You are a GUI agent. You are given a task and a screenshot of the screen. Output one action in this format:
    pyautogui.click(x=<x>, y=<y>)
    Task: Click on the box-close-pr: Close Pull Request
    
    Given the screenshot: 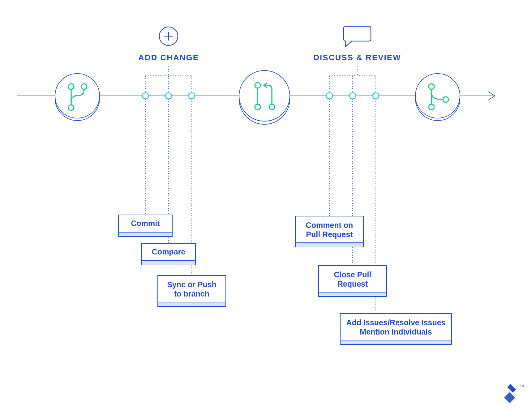 What is the action you would take?
    pyautogui.click(x=353, y=281)
    